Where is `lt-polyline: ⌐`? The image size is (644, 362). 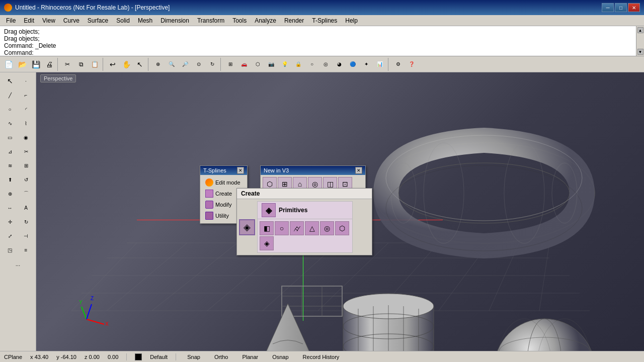 lt-polyline: ⌐ is located at coordinates (26, 95).